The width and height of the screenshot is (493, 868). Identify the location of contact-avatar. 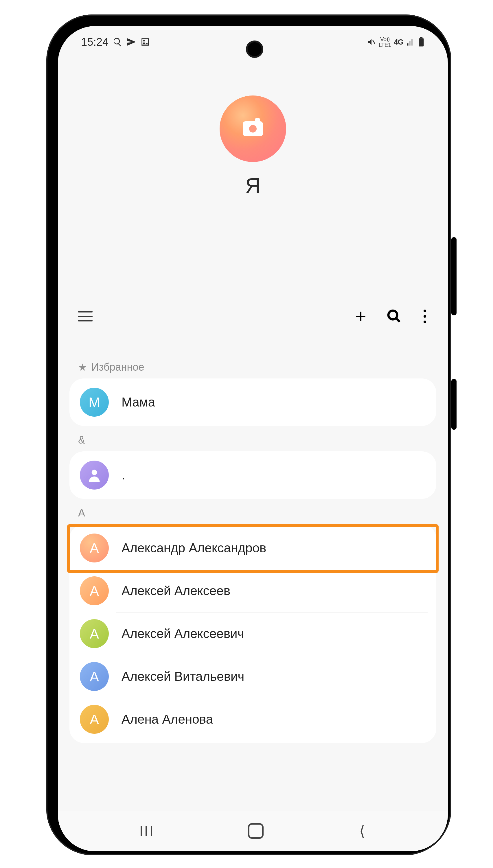
(94, 475).